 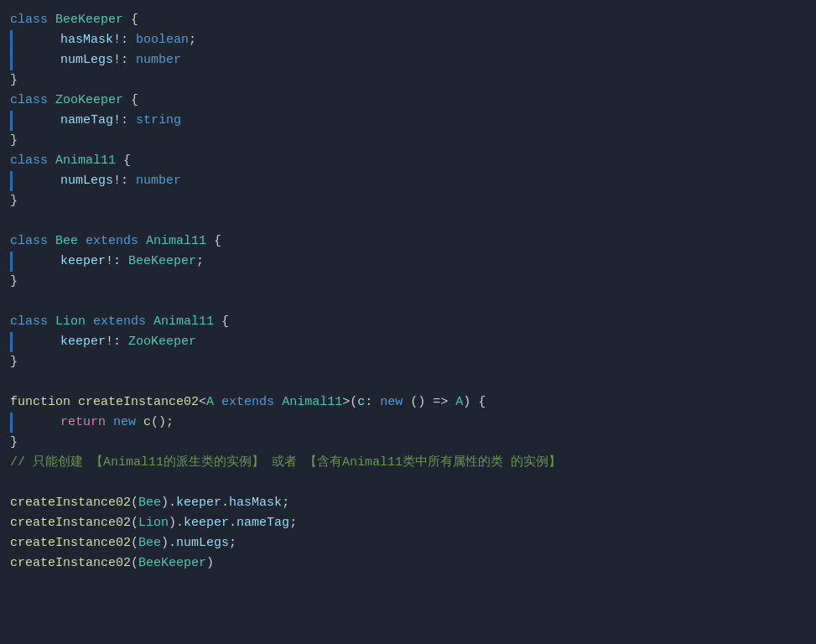 What do you see at coordinates (408, 141) in the screenshot?
I see `line-7: }` at bounding box center [408, 141].